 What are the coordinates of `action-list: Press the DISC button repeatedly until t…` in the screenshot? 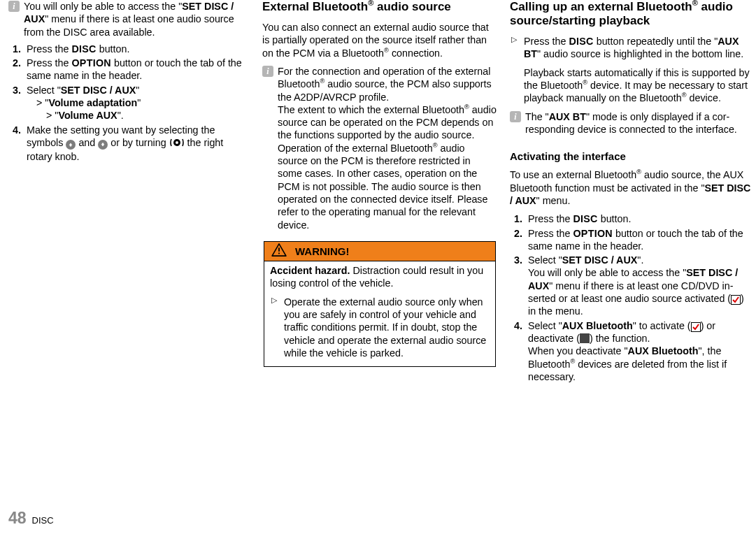 It's located at (631, 70).